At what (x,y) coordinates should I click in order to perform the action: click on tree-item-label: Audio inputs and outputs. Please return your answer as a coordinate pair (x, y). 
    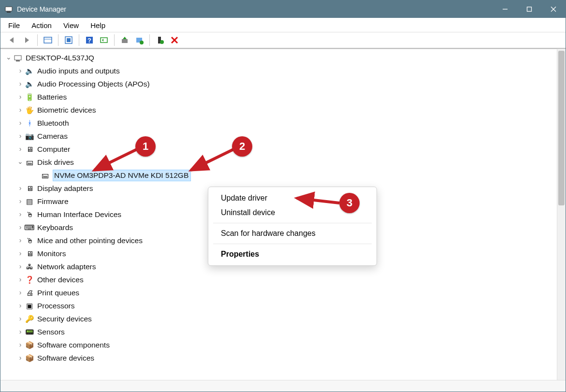
    Looking at the image, I should click on (78, 71).